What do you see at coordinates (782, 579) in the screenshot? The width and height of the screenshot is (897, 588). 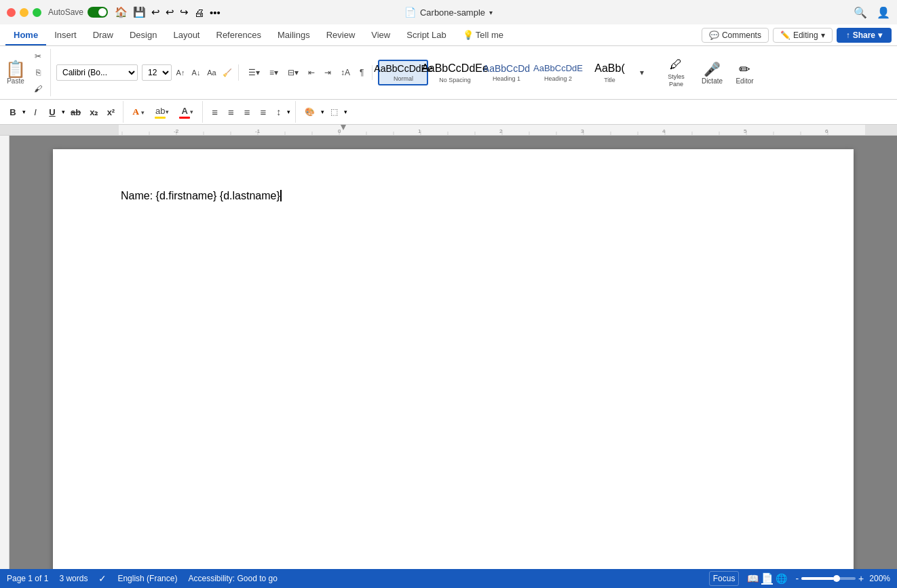 I see `web-layout-icon: 🌐` at bounding box center [782, 579].